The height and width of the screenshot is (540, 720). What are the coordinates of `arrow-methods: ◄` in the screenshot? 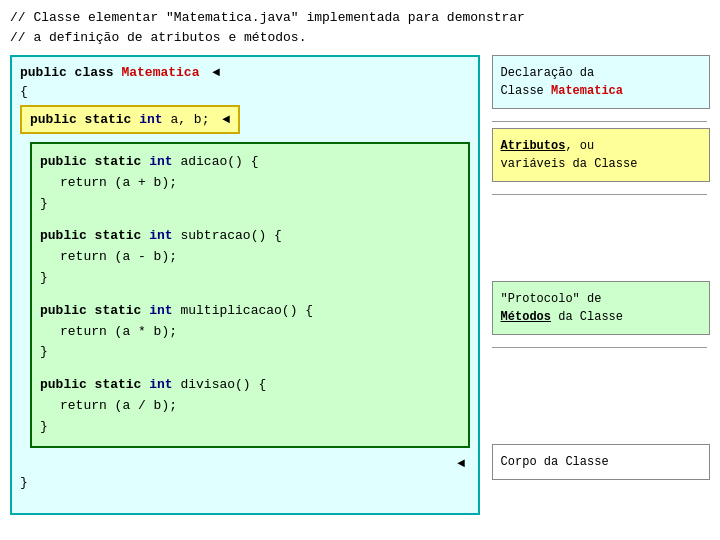 It's located at (245, 464).